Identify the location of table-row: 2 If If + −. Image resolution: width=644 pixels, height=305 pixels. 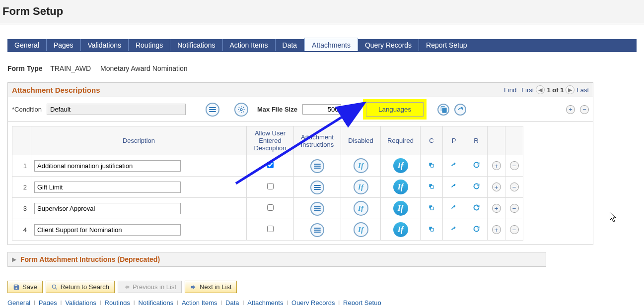
(268, 187).